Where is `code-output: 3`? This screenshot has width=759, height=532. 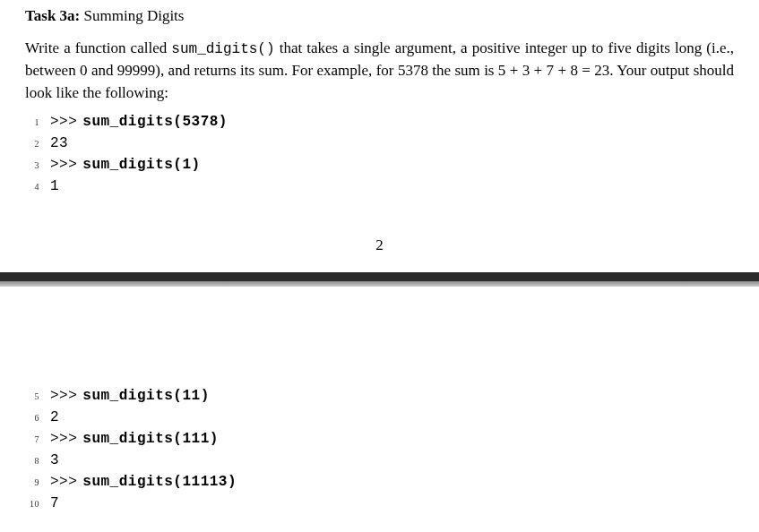
code-output: 3 is located at coordinates (55, 460).